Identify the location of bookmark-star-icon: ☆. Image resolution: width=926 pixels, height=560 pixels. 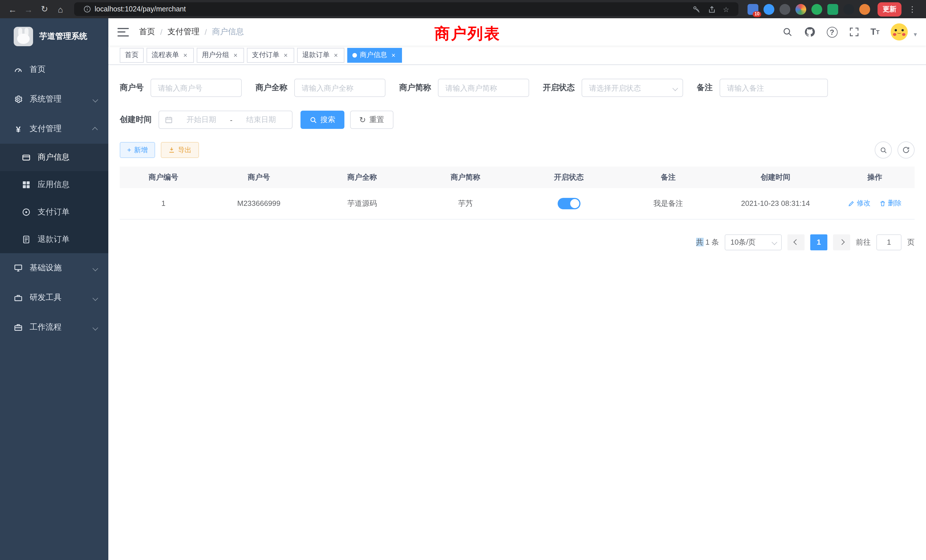
(726, 9).